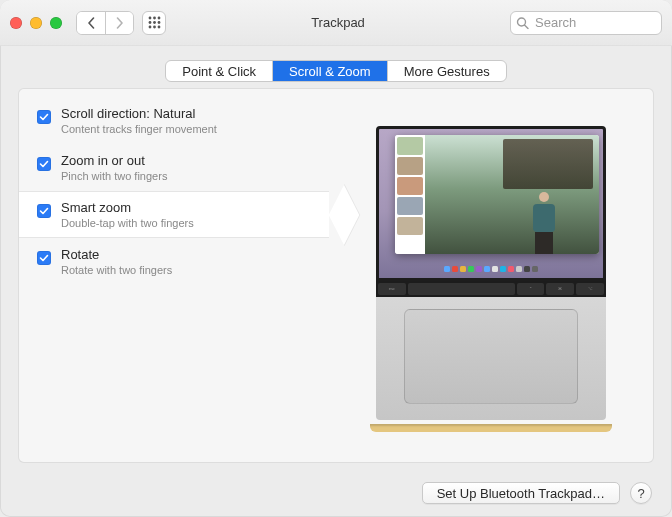  Describe the element at coordinates (544, 222) in the screenshot. I see `photo-person` at that location.